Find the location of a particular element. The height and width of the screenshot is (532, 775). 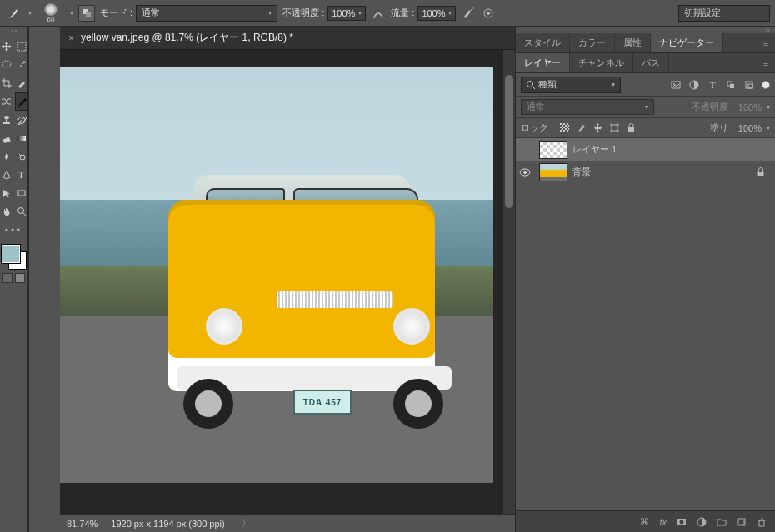

rectangle-tool-icon is located at coordinates (22, 193).